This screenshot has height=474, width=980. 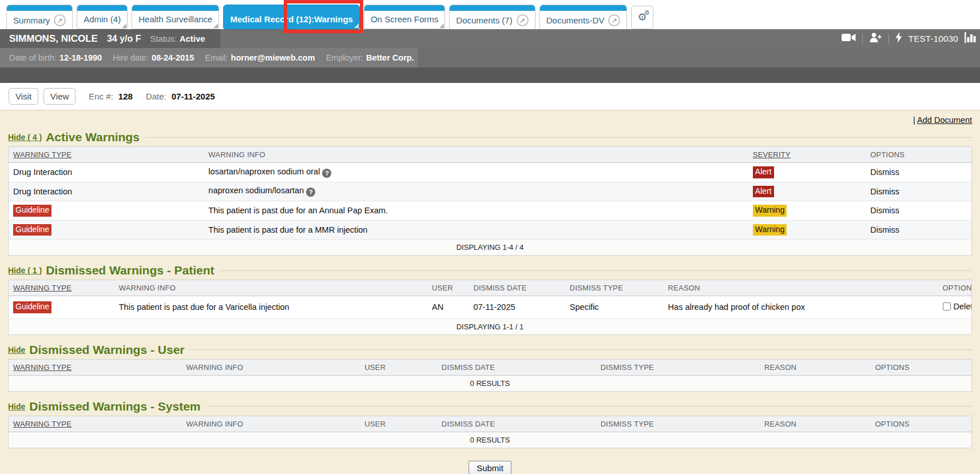 I want to click on hire-date-label: Hire date:, so click(x=130, y=58).